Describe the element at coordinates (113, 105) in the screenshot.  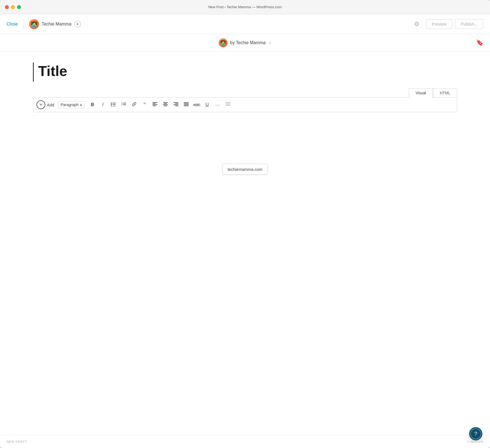
I see `unordered-list-button` at that location.